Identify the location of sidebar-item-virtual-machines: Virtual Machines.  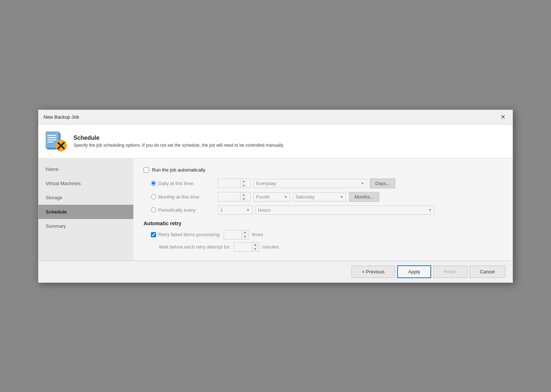
(86, 183).